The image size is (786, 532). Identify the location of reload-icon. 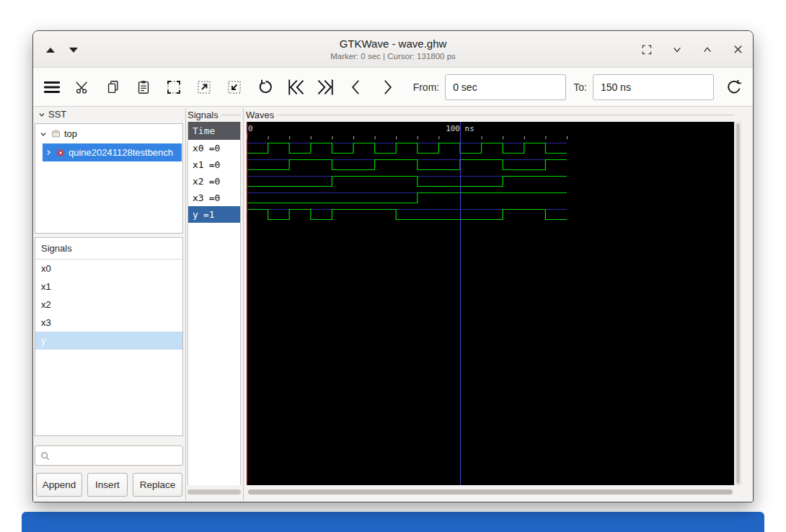
(734, 87).